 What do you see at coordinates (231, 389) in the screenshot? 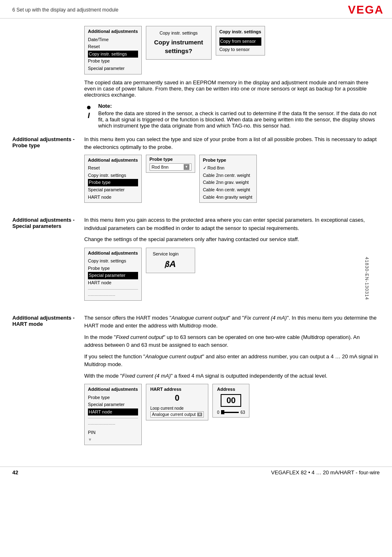
I see `address-display-title: Address` at bounding box center [231, 389].